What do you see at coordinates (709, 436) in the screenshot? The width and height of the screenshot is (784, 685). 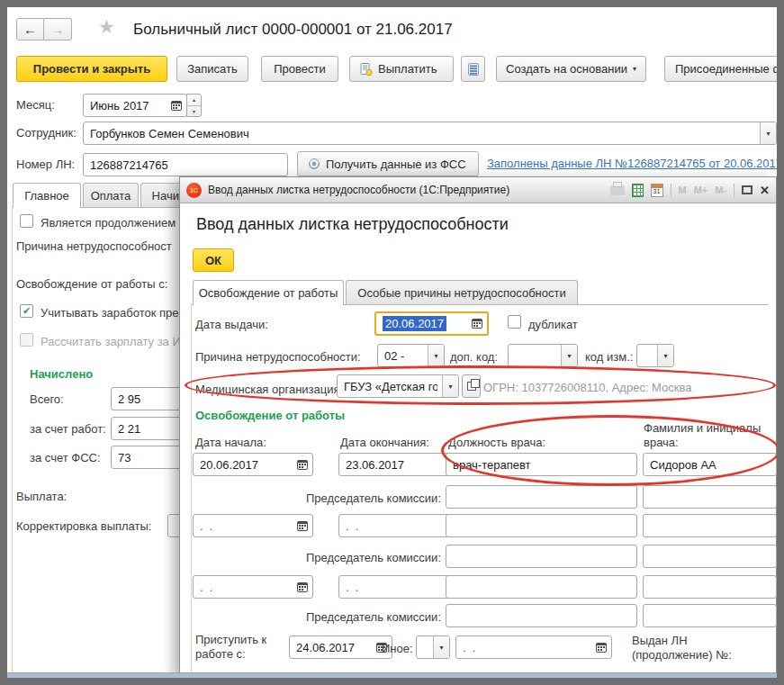 I see `col-doctor-name-label: Фамилия и инициалы врача:` at bounding box center [709, 436].